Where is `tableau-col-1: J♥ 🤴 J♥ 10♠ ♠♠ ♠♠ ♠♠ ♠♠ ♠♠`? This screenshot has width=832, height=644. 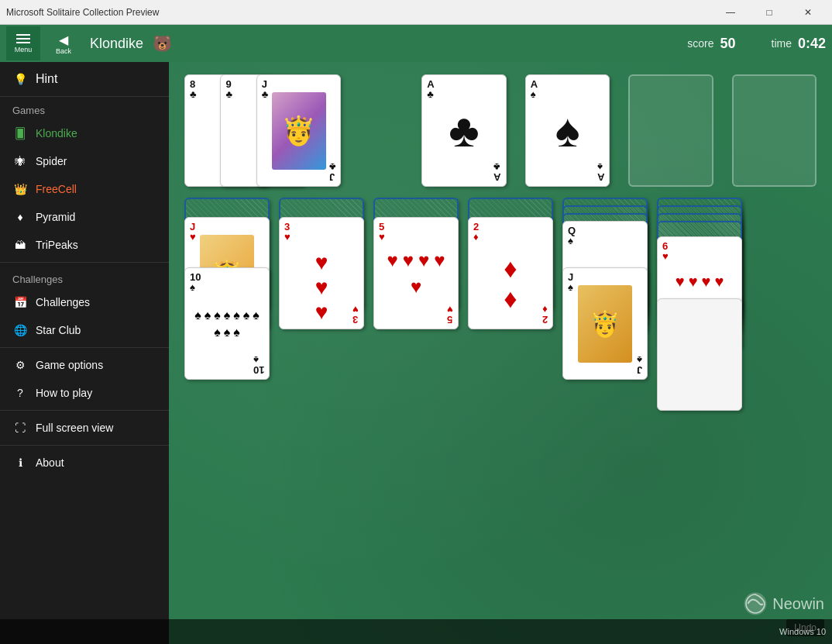 tableau-col-1: J♥ 🤴 J♥ 10♠ ♠♠ ♠♠ ♠♠ ♠♠ ♠♠ is located at coordinates (227, 254).